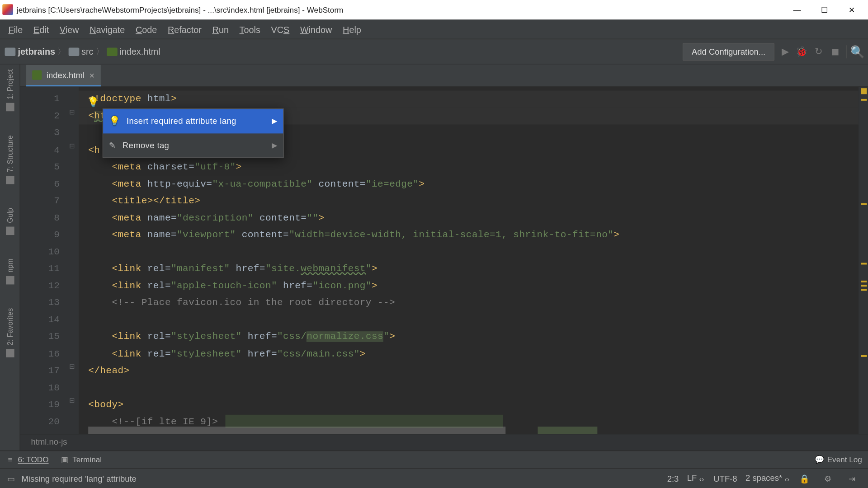 This screenshot has height=488, width=868. Describe the element at coordinates (42, 405) in the screenshot. I see `line-number: 19` at that location.